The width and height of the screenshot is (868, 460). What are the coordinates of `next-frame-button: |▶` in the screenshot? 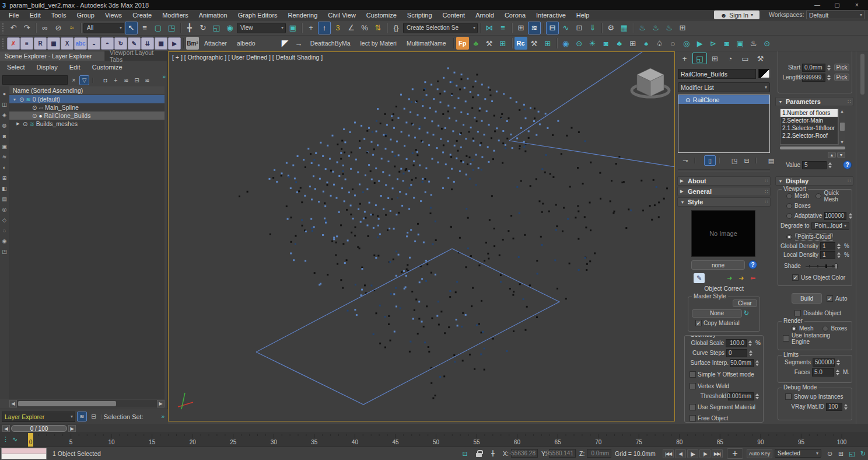 It's located at (705, 454).